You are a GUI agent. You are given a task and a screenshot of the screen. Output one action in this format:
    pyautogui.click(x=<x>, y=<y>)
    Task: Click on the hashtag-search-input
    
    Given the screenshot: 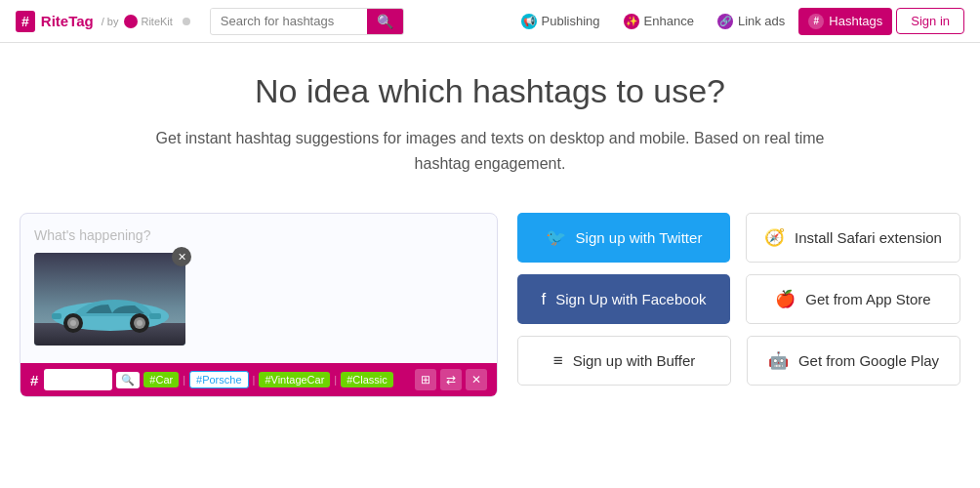 What is the action you would take?
    pyautogui.click(x=78, y=380)
    